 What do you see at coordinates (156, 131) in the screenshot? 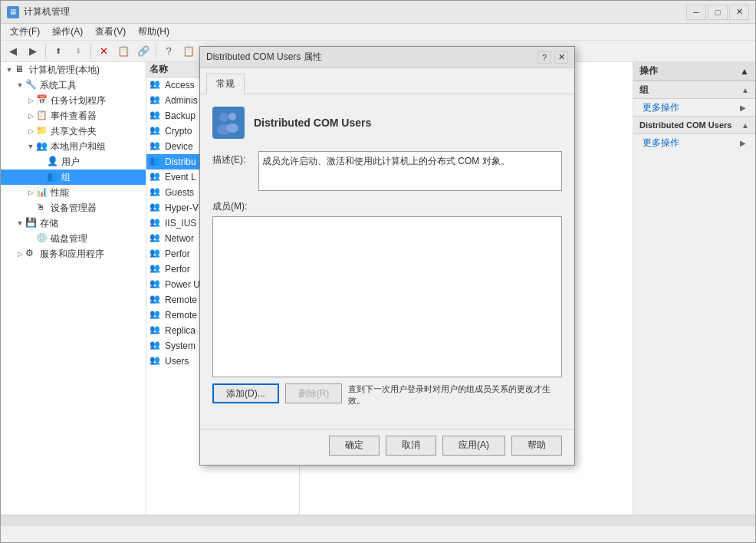
I see `crypto-icon: 👥` at bounding box center [156, 131].